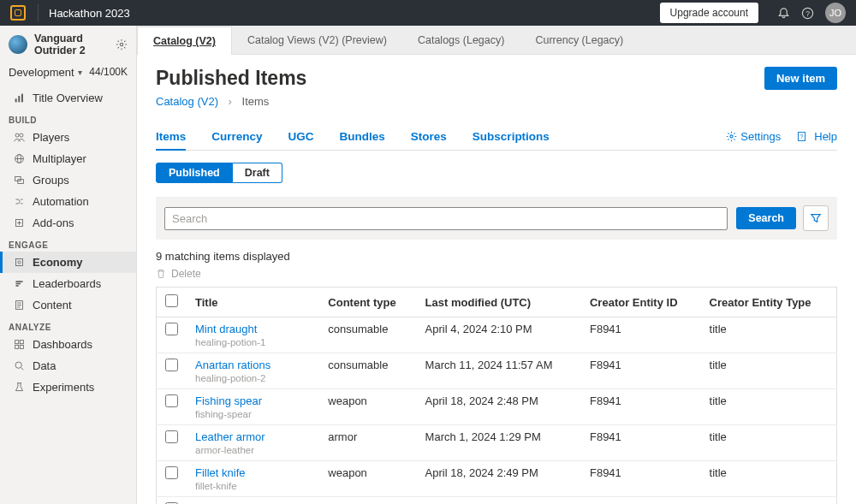  What do you see at coordinates (641, 303) in the screenshot?
I see `col-creator-id: Creator Entity ID` at bounding box center [641, 303].